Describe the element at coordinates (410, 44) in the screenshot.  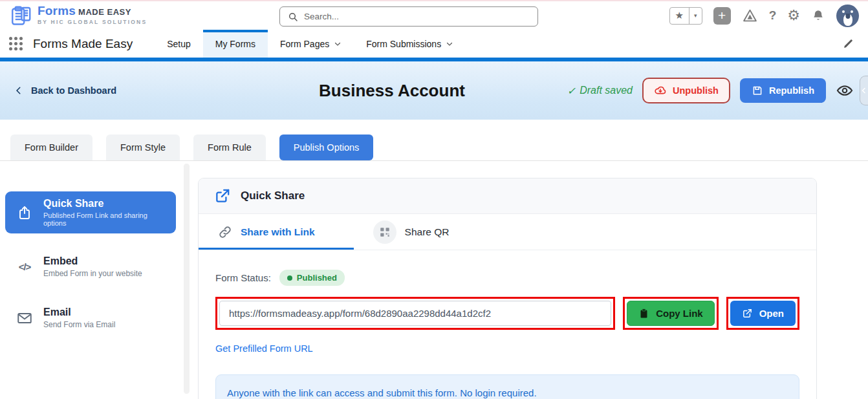
I see `nav-tab-form-submissions: Form Submissions` at that location.